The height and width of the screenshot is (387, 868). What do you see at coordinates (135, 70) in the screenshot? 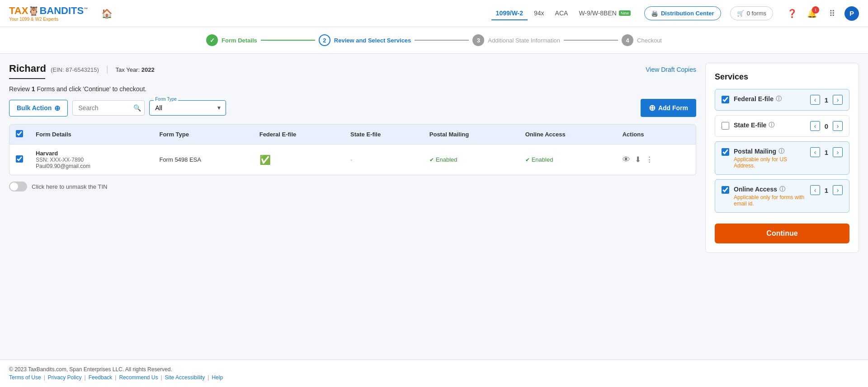
I see `entity-tax-year: Tax Year: 2022` at bounding box center [135, 70].